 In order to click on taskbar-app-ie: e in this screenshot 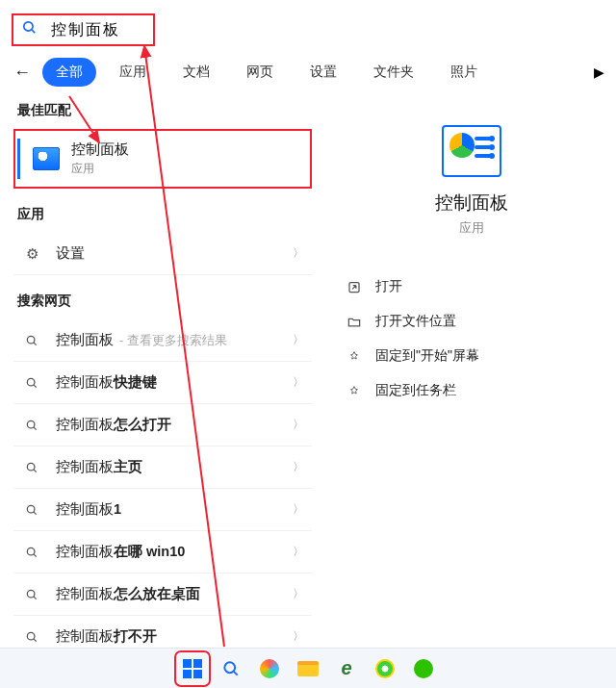, I will do `click(346, 669)`.